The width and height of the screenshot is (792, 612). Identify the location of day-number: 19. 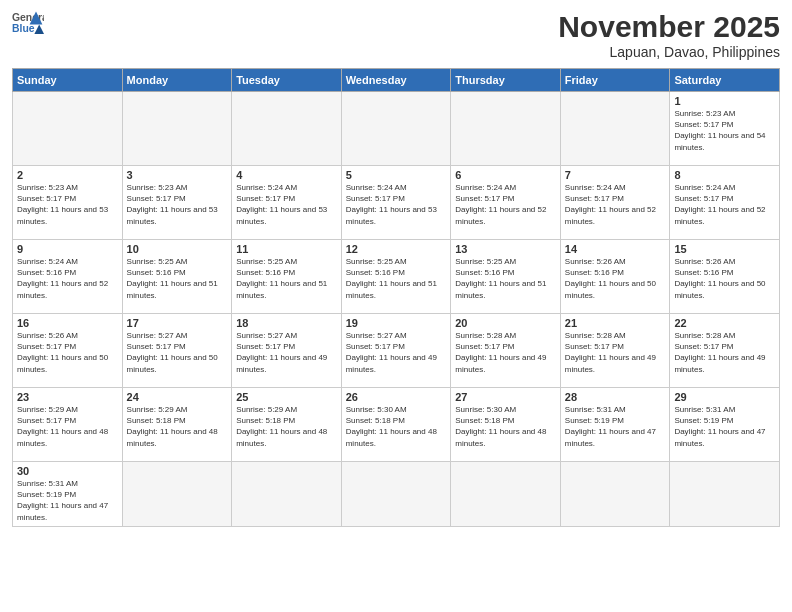
(396, 323).